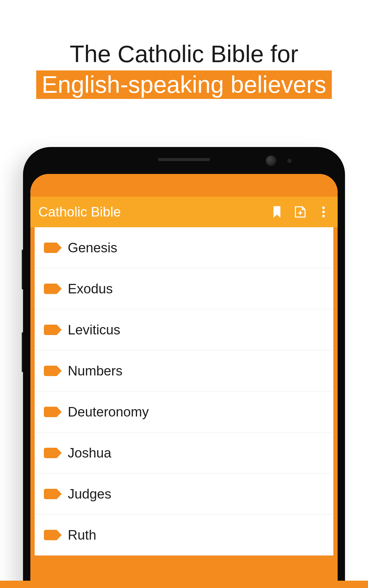 The image size is (368, 588). Describe the element at coordinates (184, 54) in the screenshot. I see `headline-line1: The Catholic Bible for` at that location.